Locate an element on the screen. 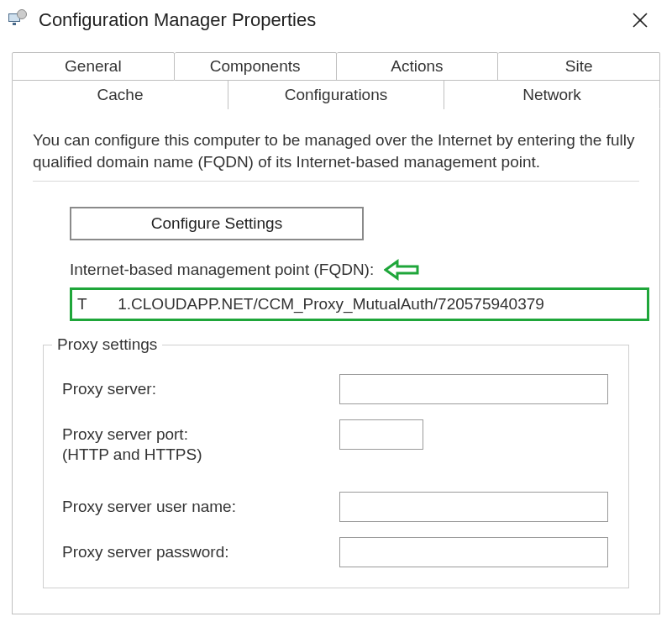  close-button is located at coordinates (640, 20).